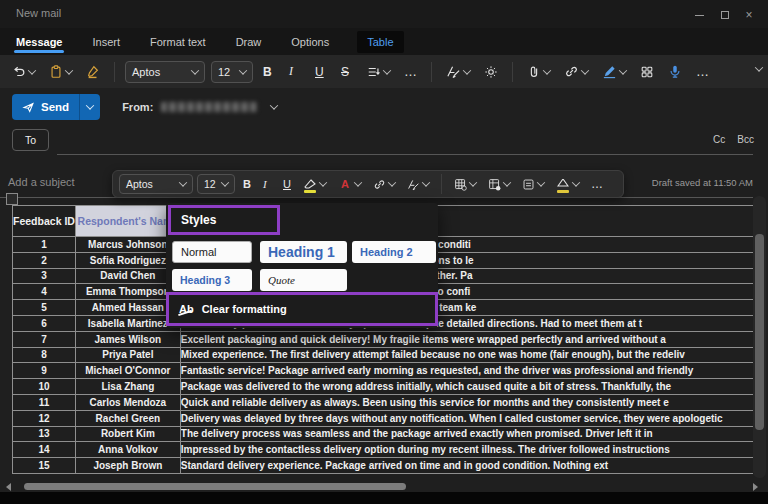 The width and height of the screenshot is (768, 504). What do you see at coordinates (165, 72) in the screenshot?
I see `font-name-combo: Aptos` at bounding box center [165, 72].